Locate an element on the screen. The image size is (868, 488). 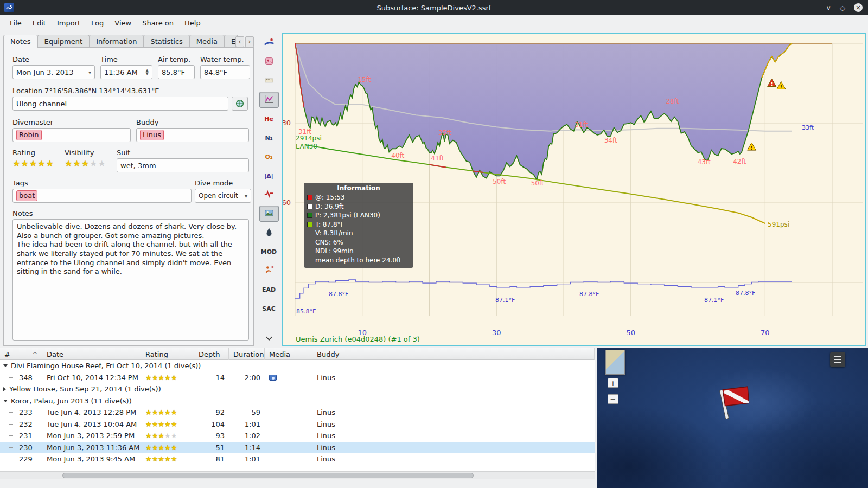
tag-chip: boat is located at coordinates (27, 196).